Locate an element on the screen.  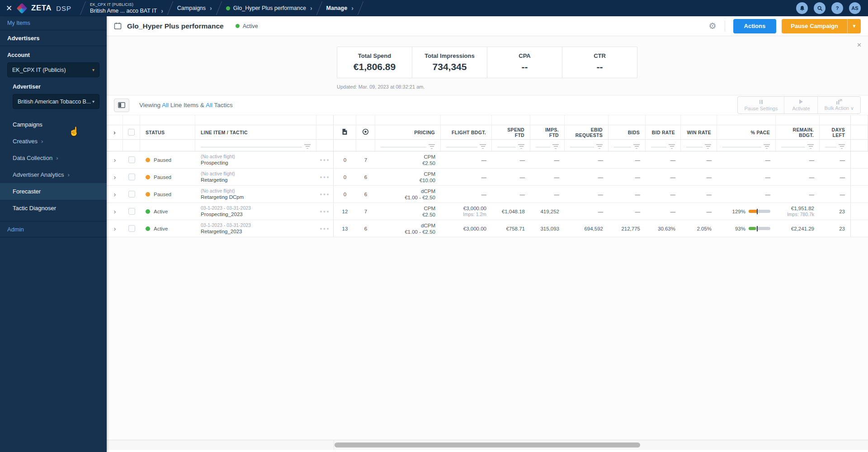
select-all-checkbox is located at coordinates (131, 132).